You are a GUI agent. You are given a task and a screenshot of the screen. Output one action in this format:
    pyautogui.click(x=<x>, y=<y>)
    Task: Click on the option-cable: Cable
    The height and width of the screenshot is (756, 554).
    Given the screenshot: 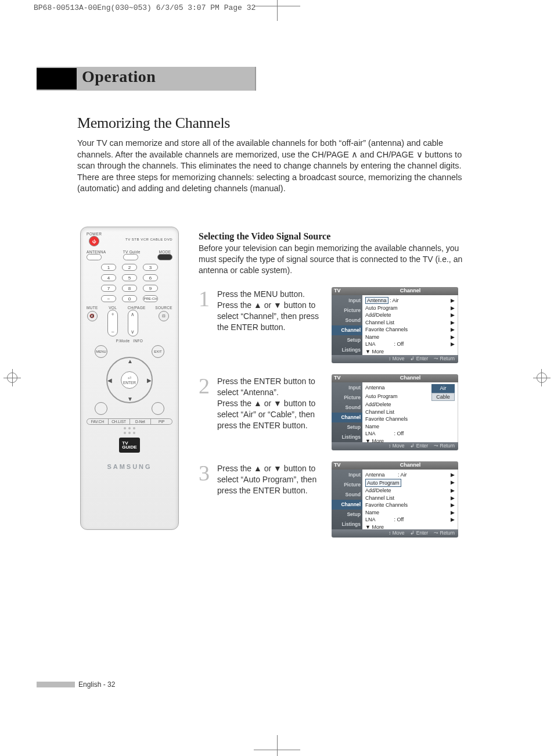 What is the action you would take?
    pyautogui.click(x=443, y=397)
    